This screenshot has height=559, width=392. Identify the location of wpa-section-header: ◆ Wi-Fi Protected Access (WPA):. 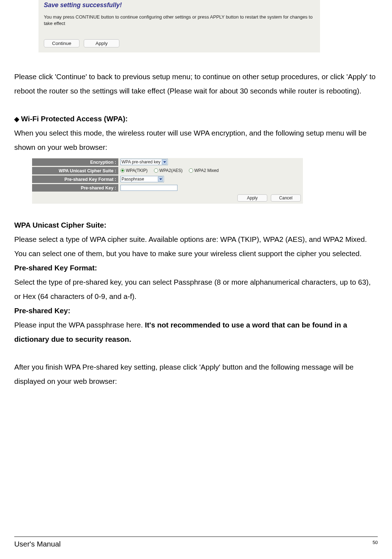
(196, 119).